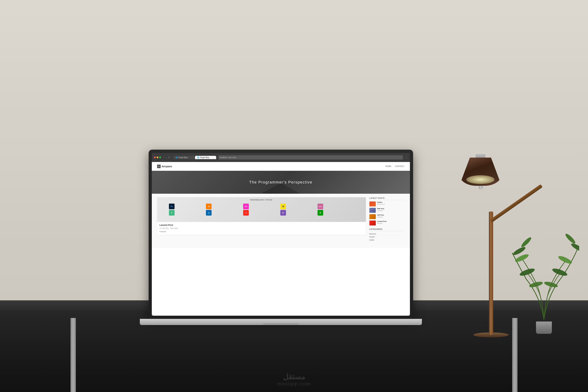  What do you see at coordinates (391, 222) in the screenshot?
I see `sidebar-post-content-3: Laravel Post IFRAME` at bounding box center [391, 222].